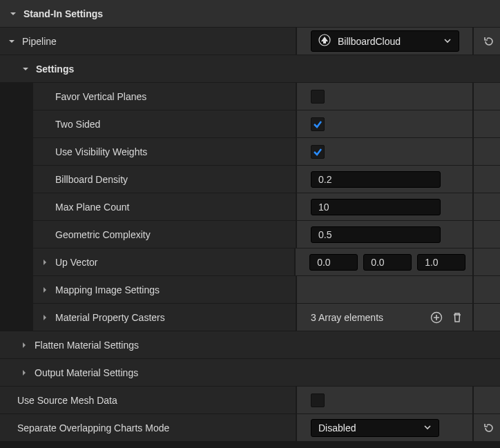  What do you see at coordinates (68, 400) in the screenshot?
I see `use-source-mesh-data-label: Use Source Mesh Data` at bounding box center [68, 400].